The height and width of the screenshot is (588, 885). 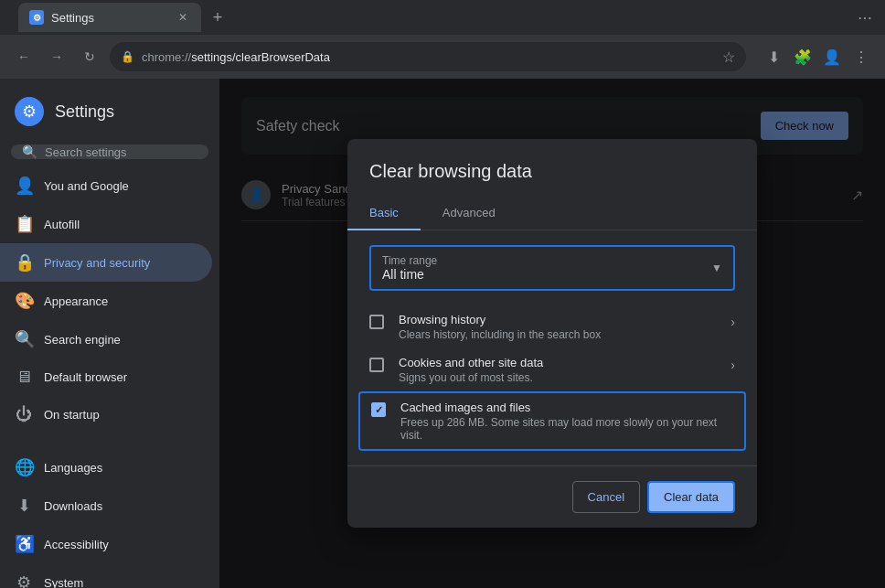 What do you see at coordinates (552, 327) in the screenshot?
I see `browsing-history-item: Browsing history Clears history, includi…` at bounding box center [552, 327].